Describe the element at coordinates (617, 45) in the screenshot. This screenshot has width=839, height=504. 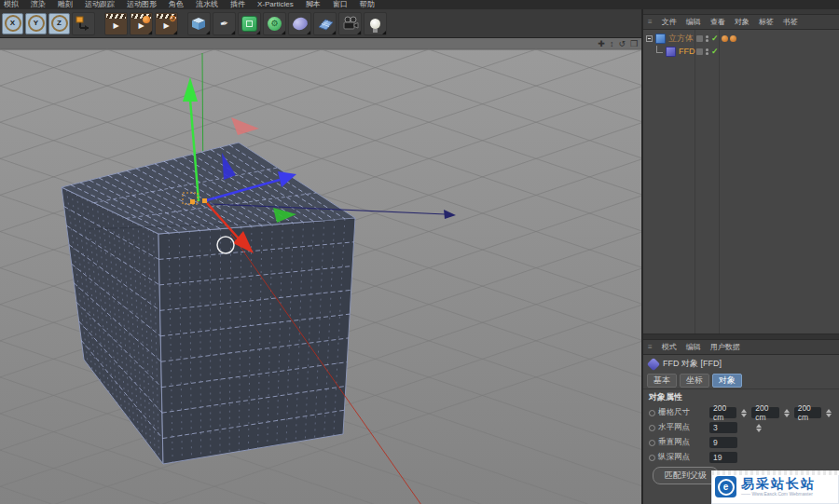
I see `viewport-nav-icons: ✚↕↺❒` at that location.